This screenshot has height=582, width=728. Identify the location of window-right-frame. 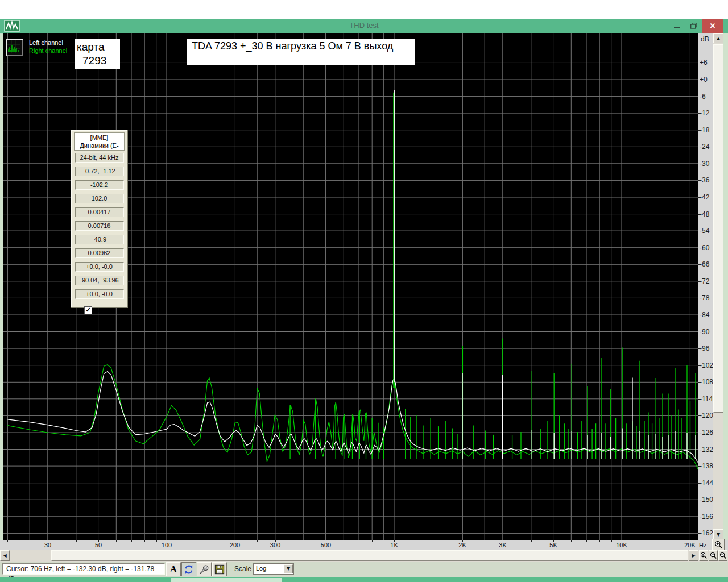
(726, 286).